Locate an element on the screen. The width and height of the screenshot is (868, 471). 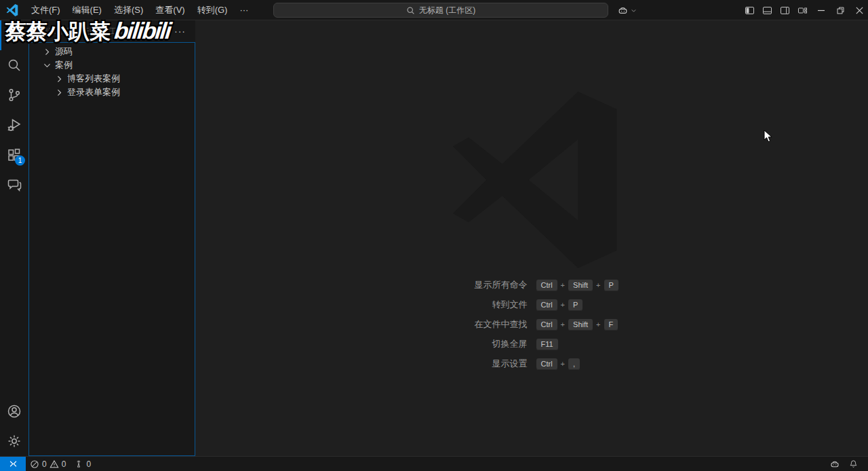
toggle-panel-icon is located at coordinates (767, 10).